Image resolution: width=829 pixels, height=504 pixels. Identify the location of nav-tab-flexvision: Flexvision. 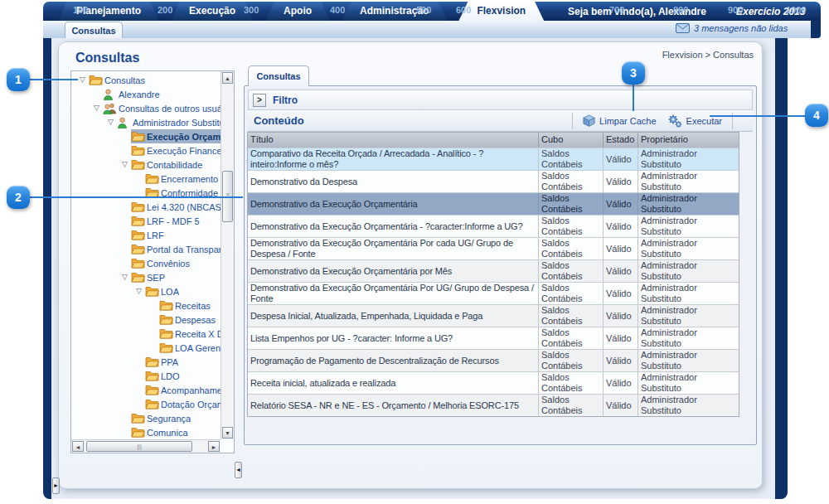
(501, 12).